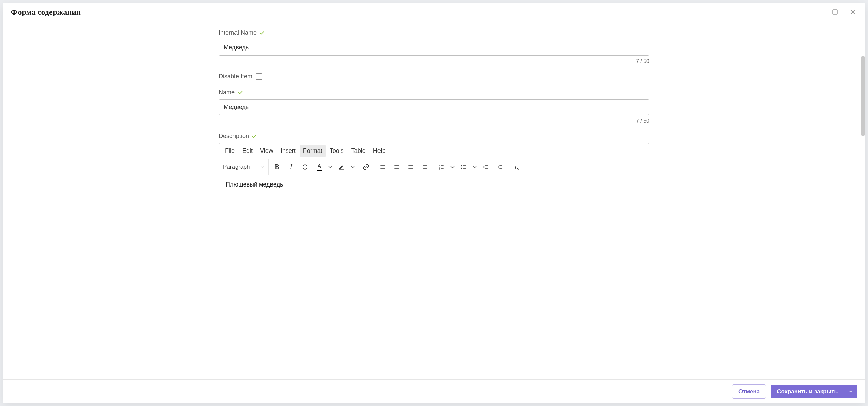  I want to click on field-internal-name: Internal Name 7 / 50, so click(434, 47).